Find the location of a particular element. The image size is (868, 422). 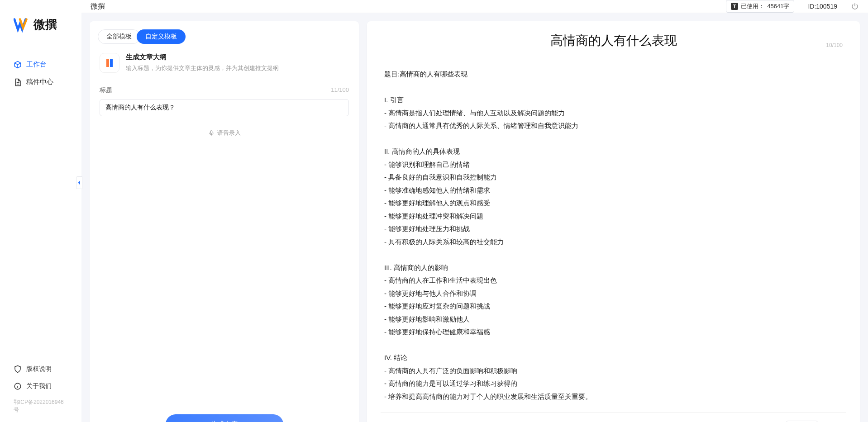

power-icon is located at coordinates (855, 6).